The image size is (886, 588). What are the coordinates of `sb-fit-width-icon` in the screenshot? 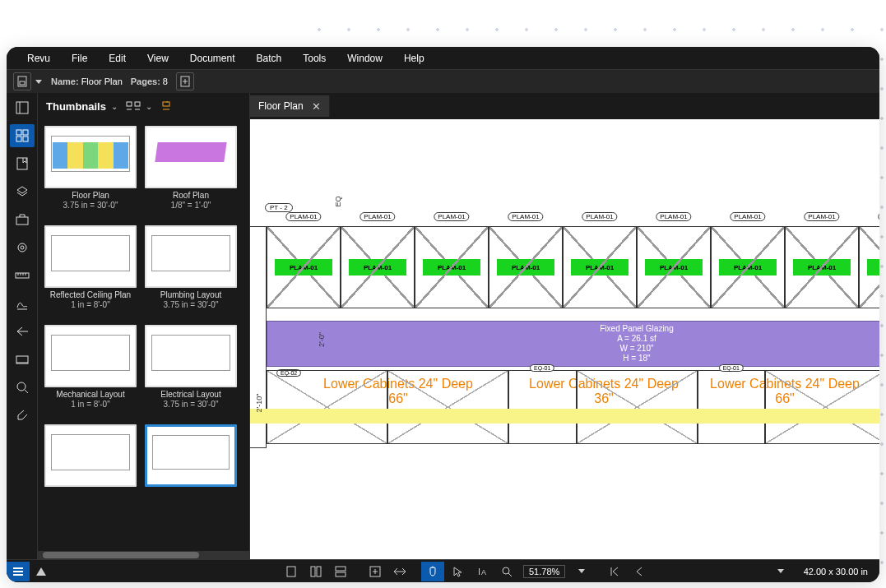 It's located at (400, 572).